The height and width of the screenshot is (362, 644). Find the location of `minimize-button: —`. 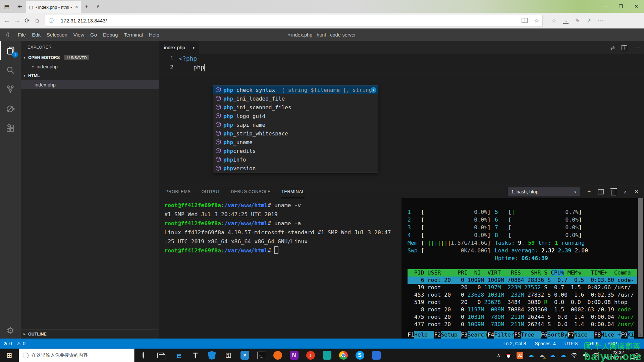

minimize-button: — is located at coordinates (605, 6).